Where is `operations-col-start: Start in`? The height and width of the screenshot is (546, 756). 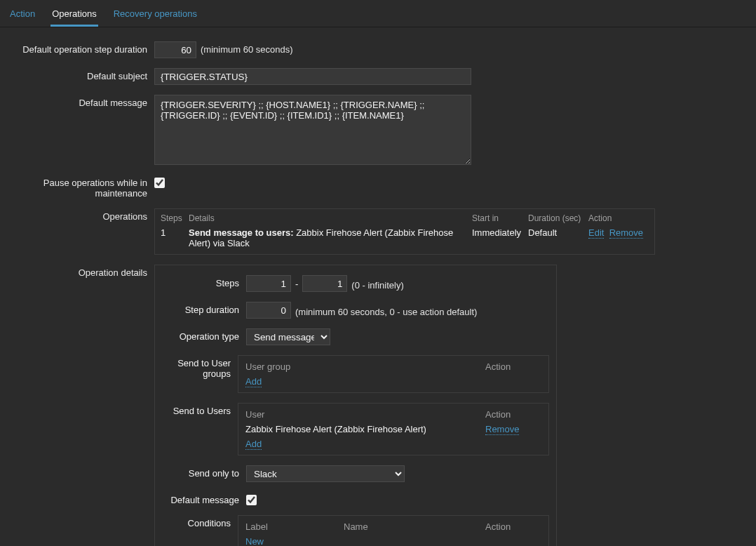 operations-col-start: Start in is located at coordinates (499, 218).